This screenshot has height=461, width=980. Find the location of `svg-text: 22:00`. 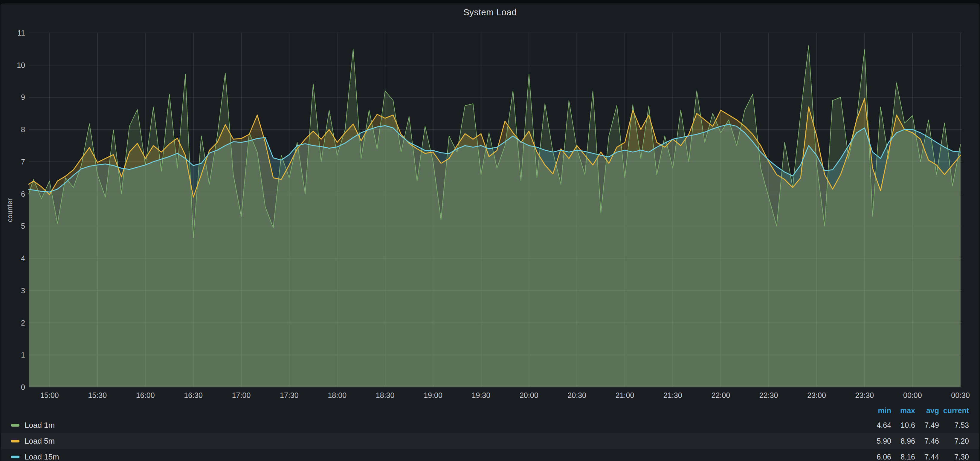

svg-text: 22:00 is located at coordinates (721, 395).